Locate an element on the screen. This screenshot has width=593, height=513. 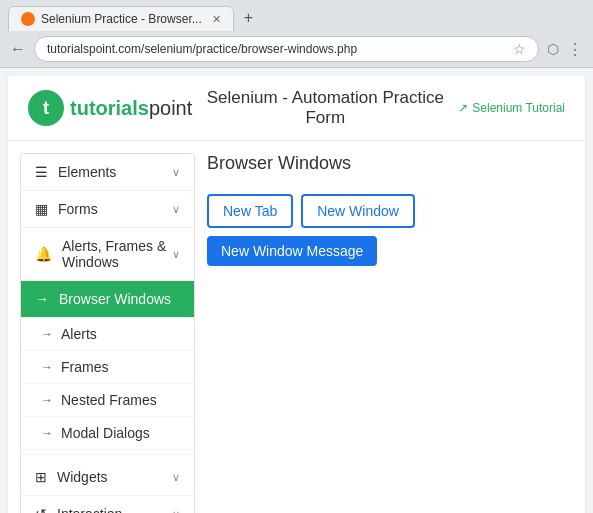
address-bar: ← tutorialspoint.com/selenium/practice/b… is located at coordinates (296, 49).